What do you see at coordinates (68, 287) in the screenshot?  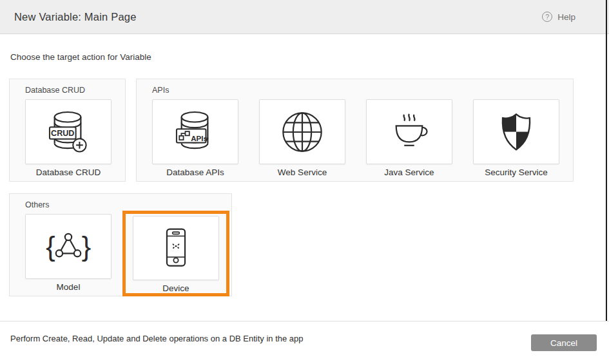 I see `card-label: Model` at bounding box center [68, 287].